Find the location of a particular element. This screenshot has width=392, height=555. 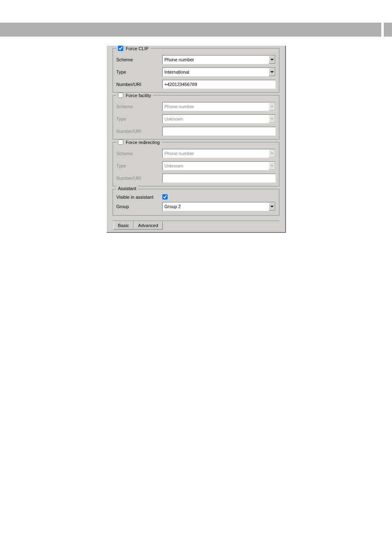

force-redirecting-checkbox is located at coordinates (121, 142).